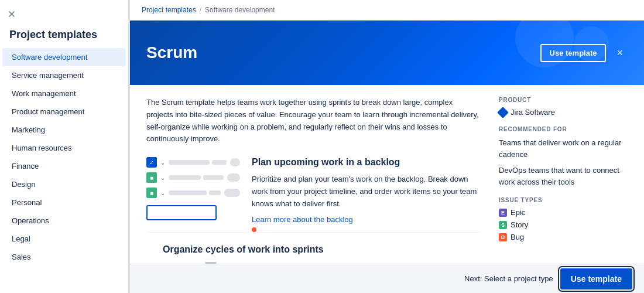  What do you see at coordinates (503, 237) in the screenshot?
I see `bug-icon: B` at bounding box center [503, 237].